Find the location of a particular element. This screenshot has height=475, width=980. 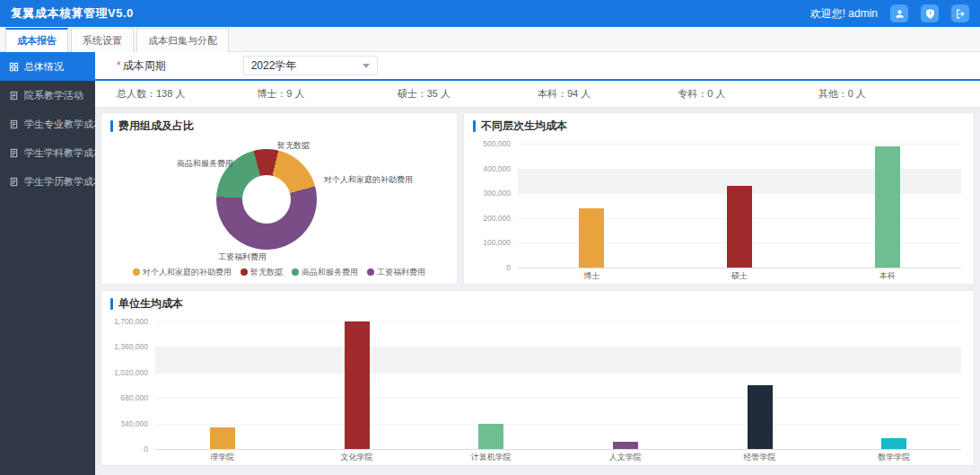

required-mark: * is located at coordinates (118, 66).